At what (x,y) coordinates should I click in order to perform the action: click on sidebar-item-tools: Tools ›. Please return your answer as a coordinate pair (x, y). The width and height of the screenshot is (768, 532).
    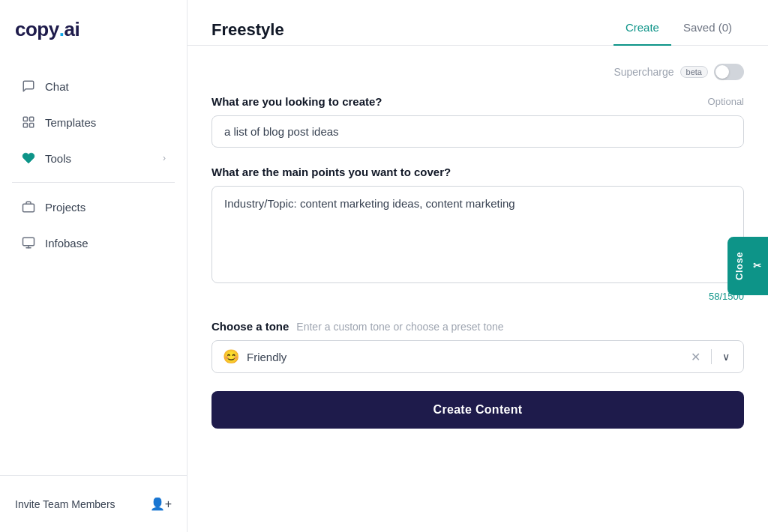
    Looking at the image, I should click on (93, 158).